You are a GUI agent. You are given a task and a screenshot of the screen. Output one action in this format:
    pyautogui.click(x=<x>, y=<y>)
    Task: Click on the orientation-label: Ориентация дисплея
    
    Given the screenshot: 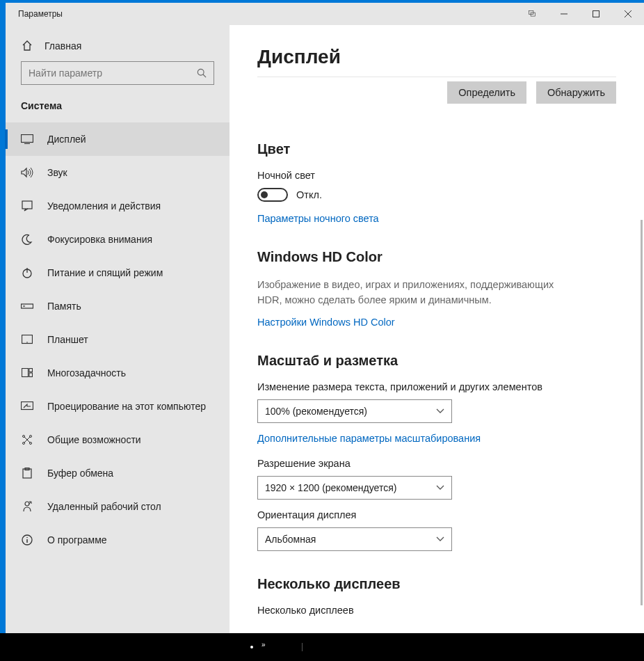 What is the action you would take?
    pyautogui.click(x=437, y=515)
    